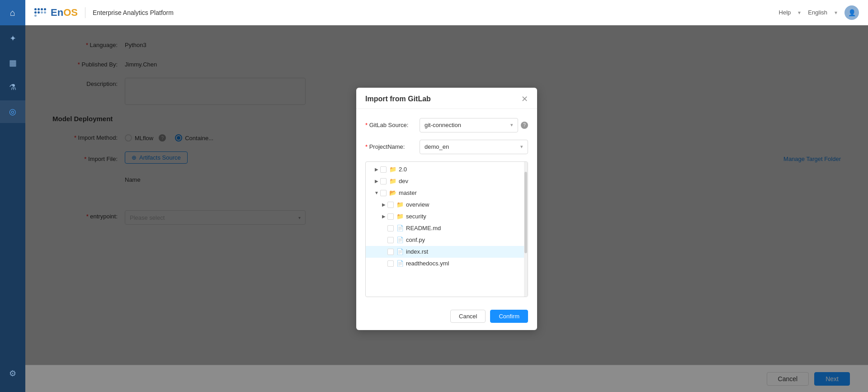  Describe the element at coordinates (85, 13) in the screenshot. I see `topbar-divider` at that location.